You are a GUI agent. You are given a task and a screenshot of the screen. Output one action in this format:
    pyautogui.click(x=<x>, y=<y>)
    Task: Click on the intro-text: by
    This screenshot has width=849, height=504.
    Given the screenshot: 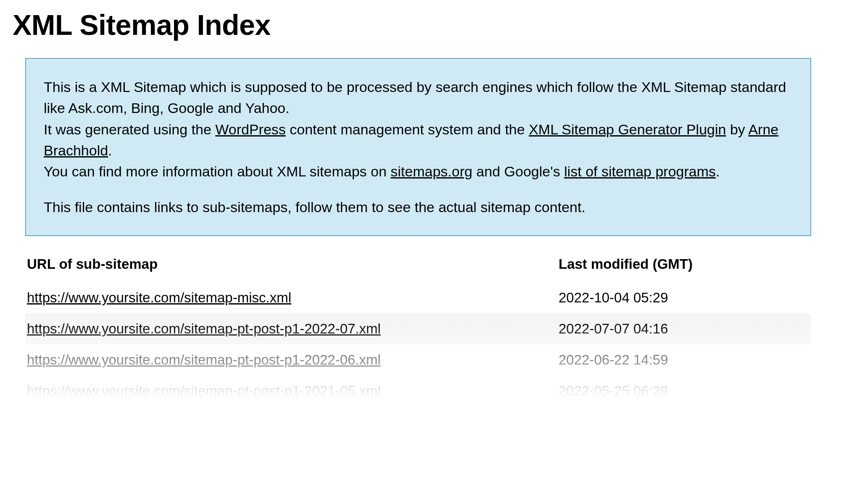 What is the action you would take?
    pyautogui.click(x=737, y=129)
    